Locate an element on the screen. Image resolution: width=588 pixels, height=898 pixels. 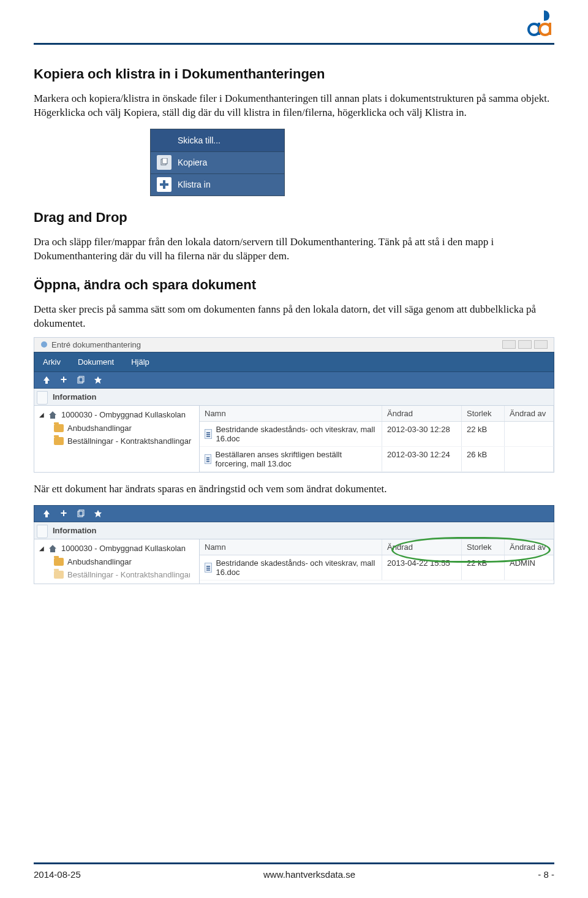
heading-oppna: Öppna, ändra och spara dokument is located at coordinates (294, 285).